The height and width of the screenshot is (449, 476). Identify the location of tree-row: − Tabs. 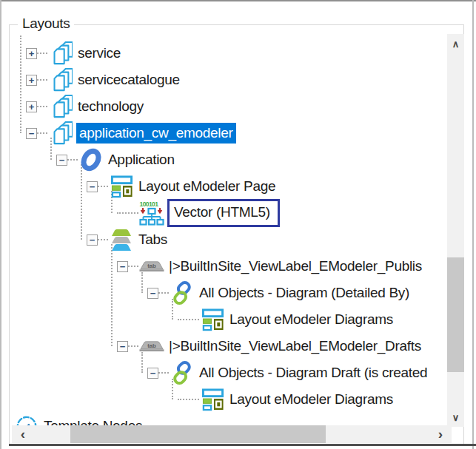
(229, 240).